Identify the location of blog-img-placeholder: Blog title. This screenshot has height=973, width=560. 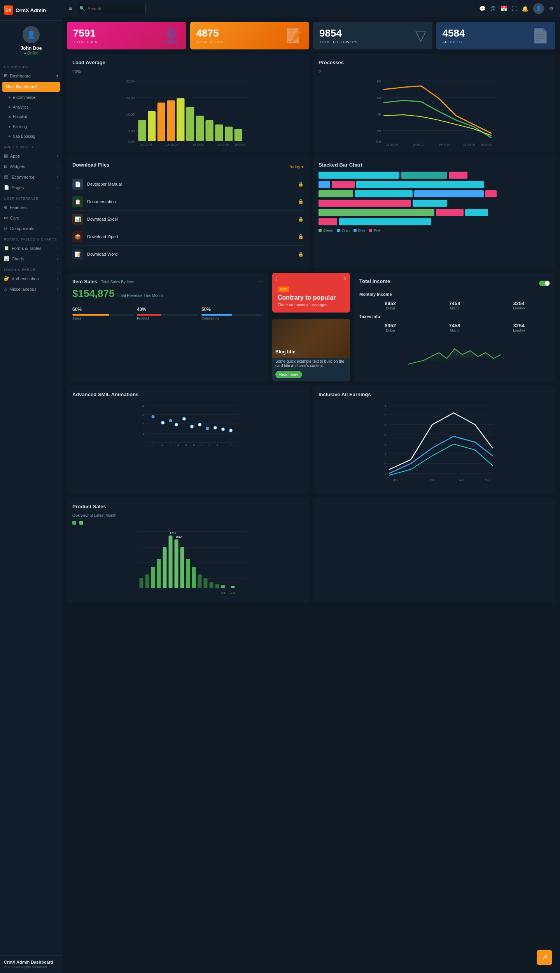
(311, 338).